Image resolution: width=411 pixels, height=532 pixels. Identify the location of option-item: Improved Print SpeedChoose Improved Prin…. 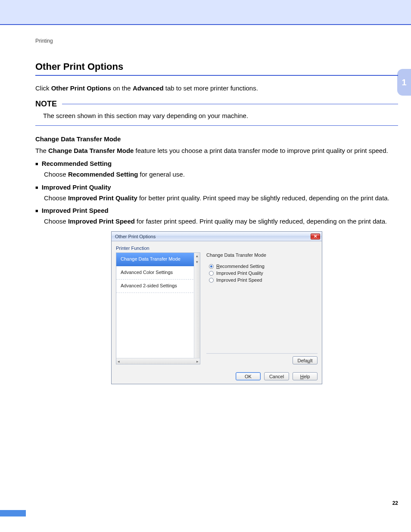
(217, 216).